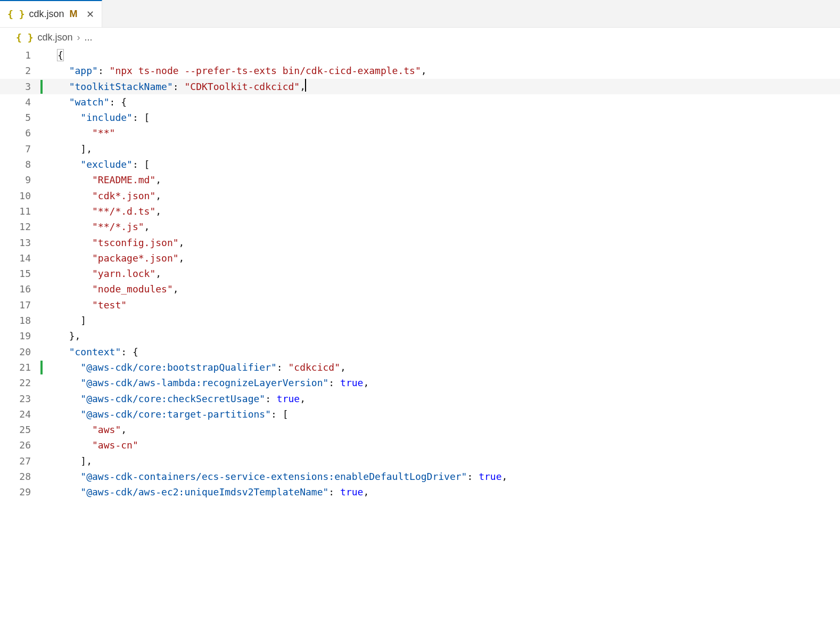 The image size is (840, 620). Describe the element at coordinates (449, 133) in the screenshot. I see `code-line: "**"` at that location.